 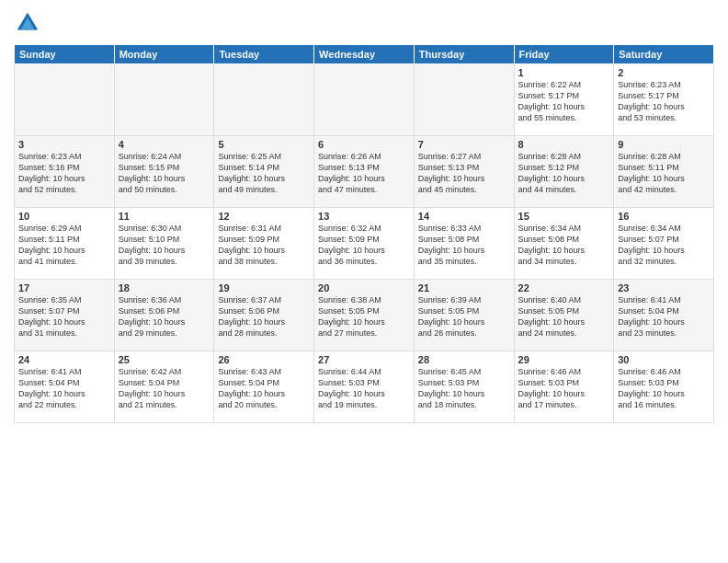 What do you see at coordinates (664, 173) in the screenshot?
I see `day-info: Sunrise: 6:28 AM Sunset: 5:11 PM Dayligh…` at bounding box center [664, 173].